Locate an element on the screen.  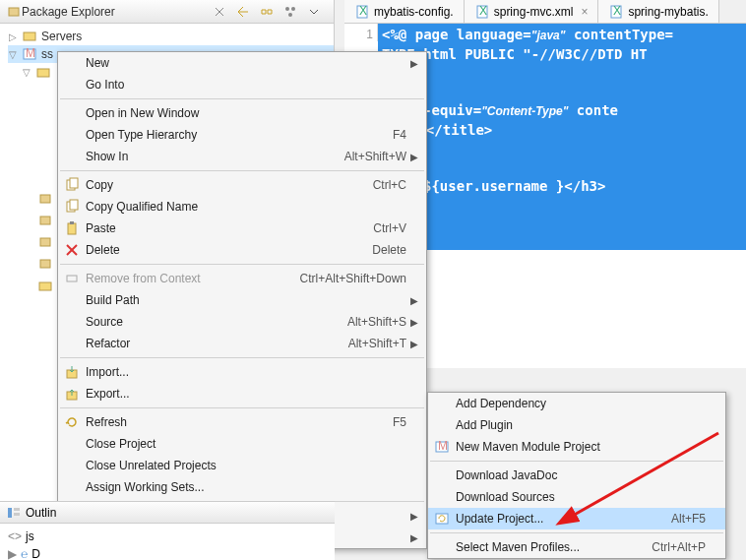
submenu-item: MNew Maven Module Project is located at coordinates (577, 447).